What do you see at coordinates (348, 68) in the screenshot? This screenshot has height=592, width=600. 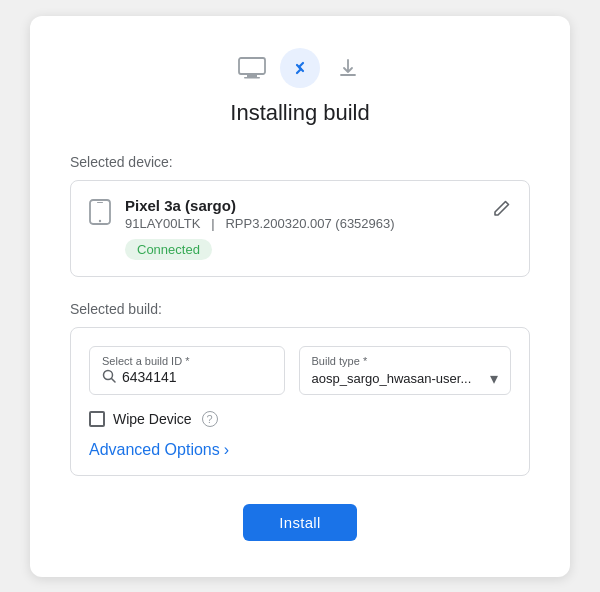 I see `download-icon` at bounding box center [348, 68].